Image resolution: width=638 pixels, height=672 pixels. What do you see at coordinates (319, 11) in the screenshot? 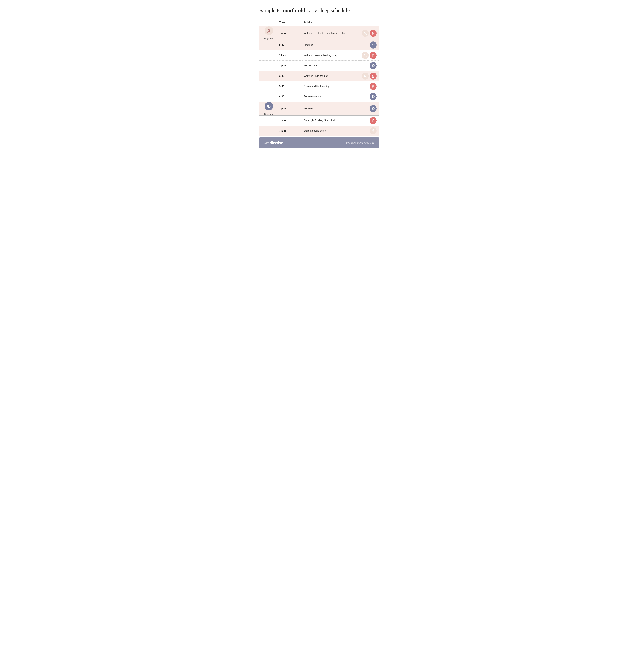
I see `page-title: Sample 6-month-old baby sleep schedule` at bounding box center [319, 11].